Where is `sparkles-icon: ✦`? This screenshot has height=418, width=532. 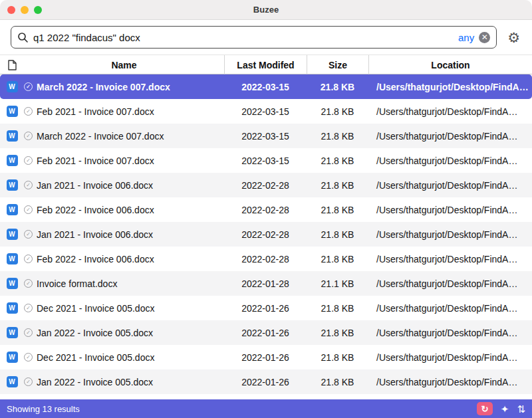
sparkles-icon: ✦ is located at coordinates (505, 409).